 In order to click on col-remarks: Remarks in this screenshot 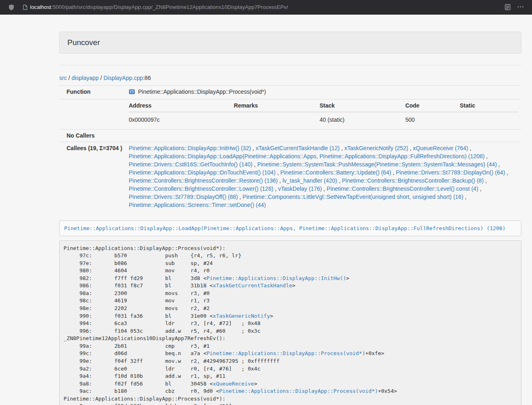, I will do `click(277, 107)`.